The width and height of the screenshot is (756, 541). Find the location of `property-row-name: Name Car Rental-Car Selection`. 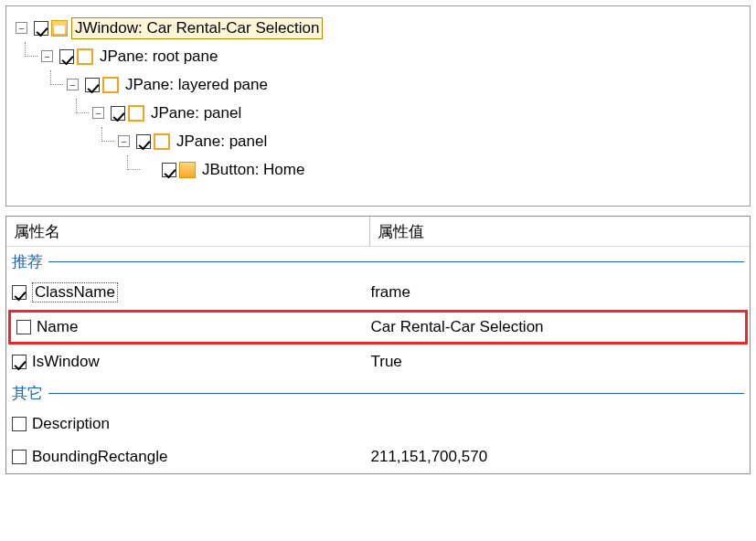

property-row-name: Name Car Rental-Car Selection is located at coordinates (378, 327).